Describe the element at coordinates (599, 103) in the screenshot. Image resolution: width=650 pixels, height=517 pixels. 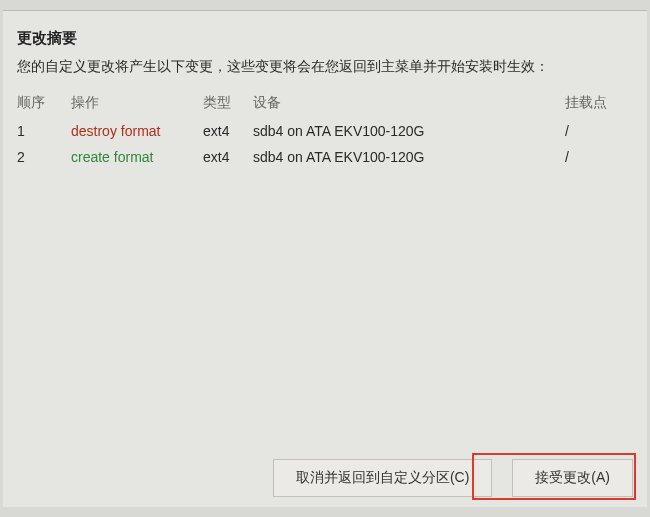
I see `col-header-mount: 挂载点` at that location.